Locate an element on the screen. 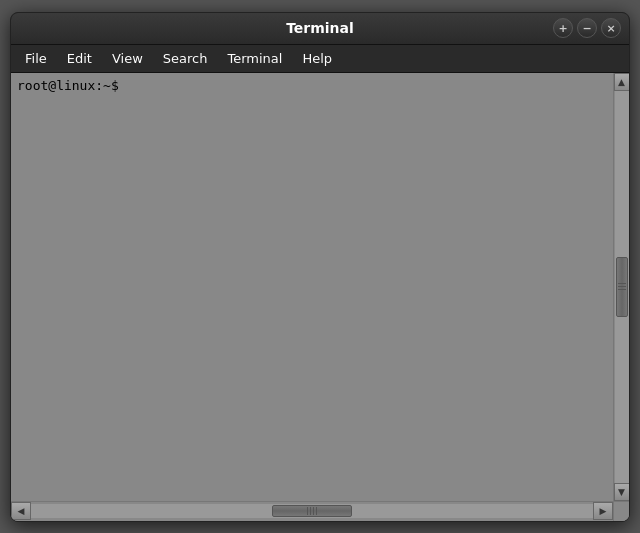  scrollbar-corner is located at coordinates (621, 511).